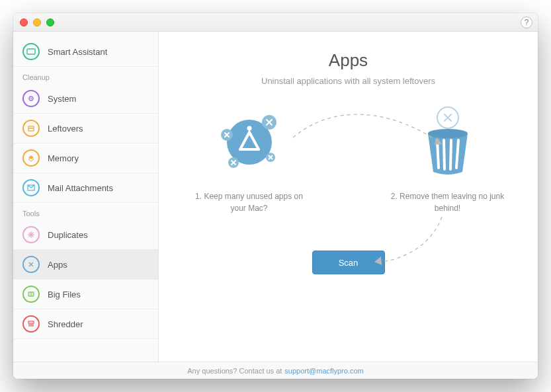 Image resolution: width=551 pixels, height=392 pixels. What do you see at coordinates (31, 158) in the screenshot?
I see `layers-icon` at bounding box center [31, 158].